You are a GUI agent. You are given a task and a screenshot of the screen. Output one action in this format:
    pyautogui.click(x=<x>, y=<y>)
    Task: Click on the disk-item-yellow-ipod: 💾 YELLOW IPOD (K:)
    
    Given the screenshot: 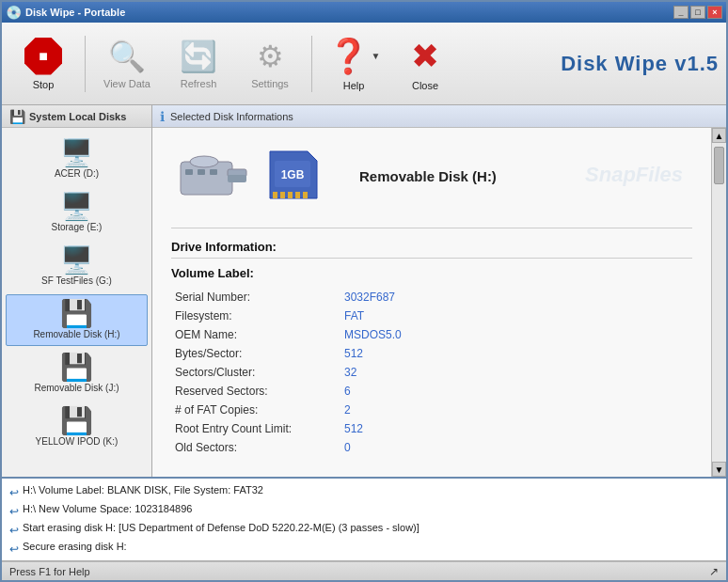 What is the action you would take?
    pyautogui.click(x=77, y=427)
    